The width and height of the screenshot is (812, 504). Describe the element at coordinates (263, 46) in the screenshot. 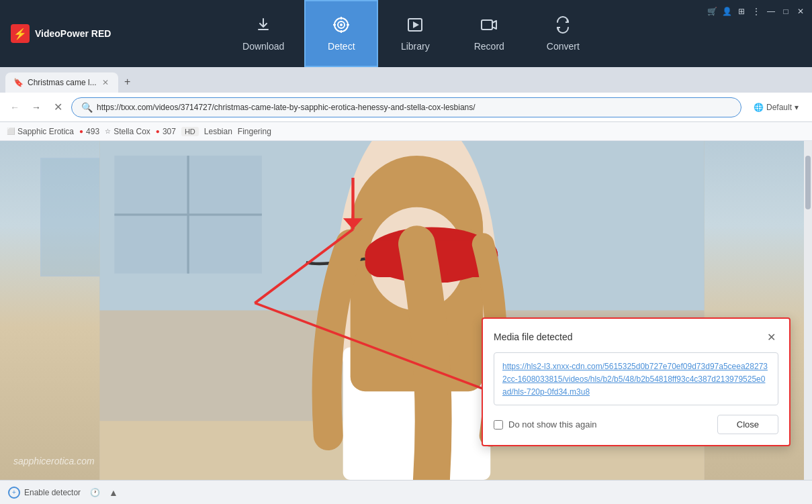

I see `nav-download-label: Download` at that location.